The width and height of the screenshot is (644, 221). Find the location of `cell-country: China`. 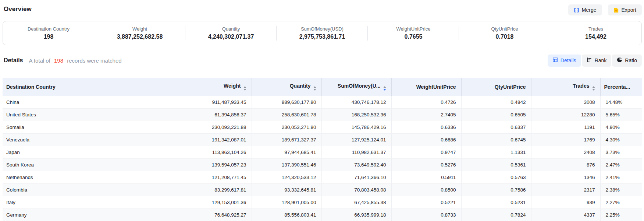

cell-country: China is located at coordinates (92, 102).